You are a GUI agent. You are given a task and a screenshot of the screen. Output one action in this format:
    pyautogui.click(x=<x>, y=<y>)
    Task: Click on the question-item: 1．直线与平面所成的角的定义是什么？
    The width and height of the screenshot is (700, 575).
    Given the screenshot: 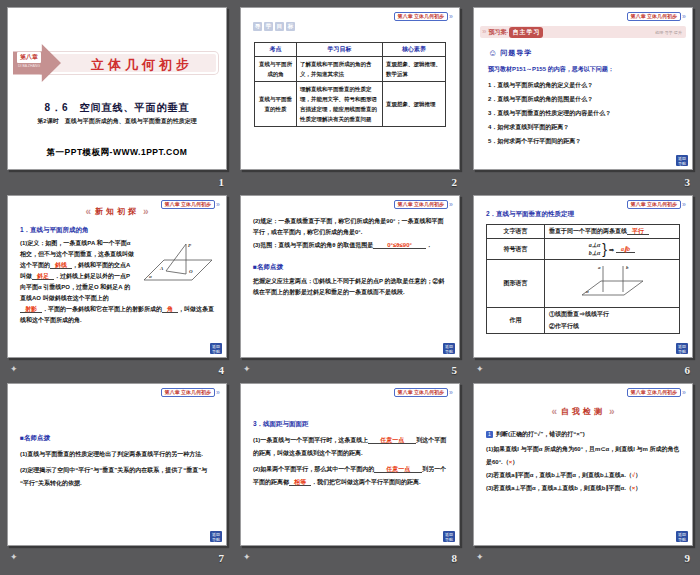 What is the action you would take?
    pyautogui.click(x=584, y=85)
    